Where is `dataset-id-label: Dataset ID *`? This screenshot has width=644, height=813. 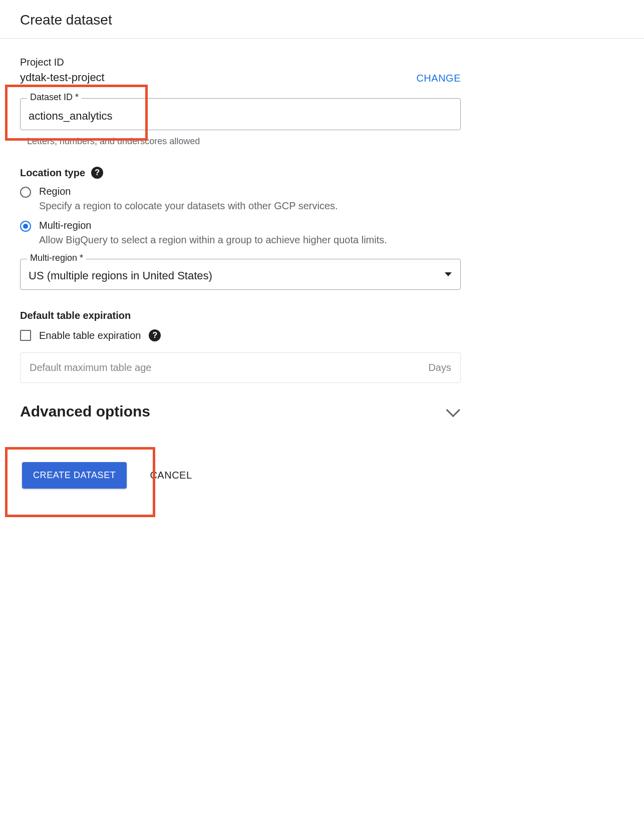
dataset-id-label: Dataset ID * is located at coordinates (54, 97).